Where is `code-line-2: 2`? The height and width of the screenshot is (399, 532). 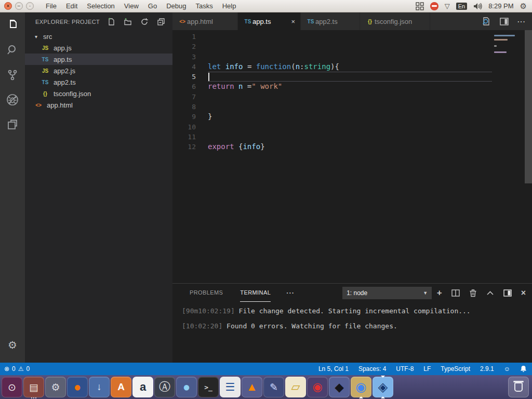 code-line-2: 2 is located at coordinates (332, 47).